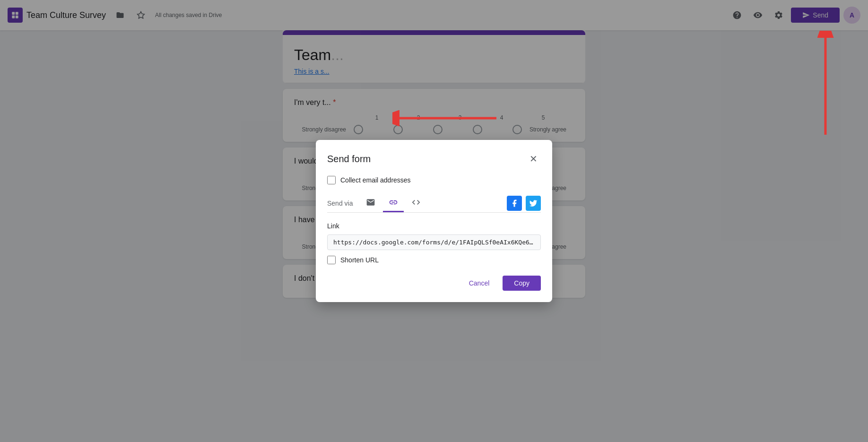 Image resolution: width=868 pixels, height=442 pixels. Describe the element at coordinates (340, 203) in the screenshot. I see `send-via-label: Send via` at that location.